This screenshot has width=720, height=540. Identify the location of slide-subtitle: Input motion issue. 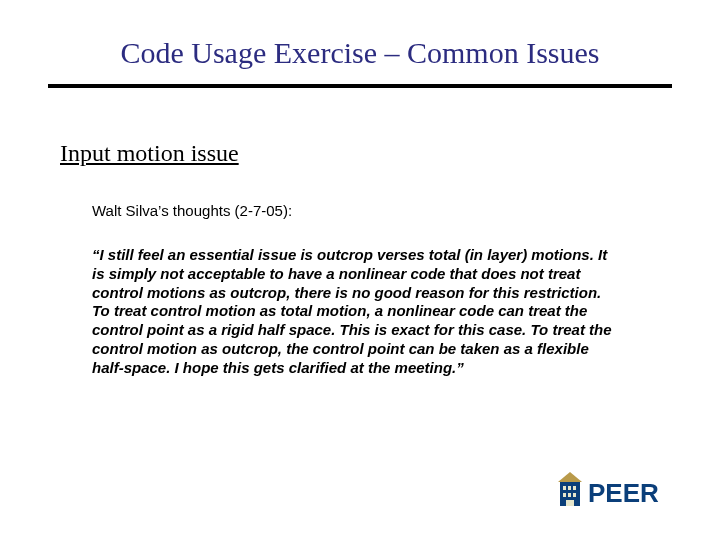
(150, 154).